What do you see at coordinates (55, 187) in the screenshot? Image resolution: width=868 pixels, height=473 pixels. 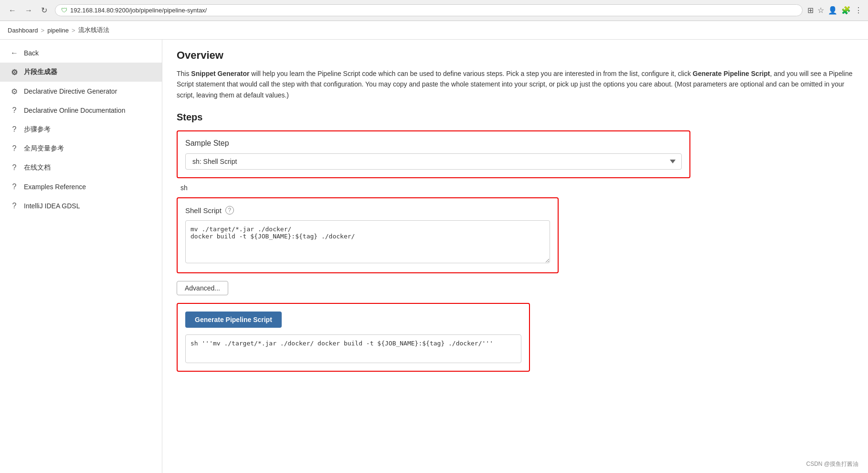 I see `sidebar-item-examples-label: Examples Reference` at bounding box center [55, 187].